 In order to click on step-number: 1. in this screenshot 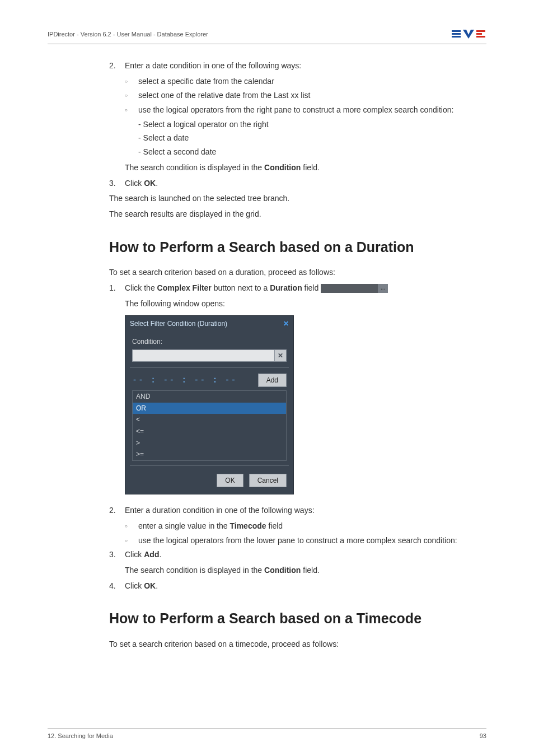, I will do `click(117, 288)`.